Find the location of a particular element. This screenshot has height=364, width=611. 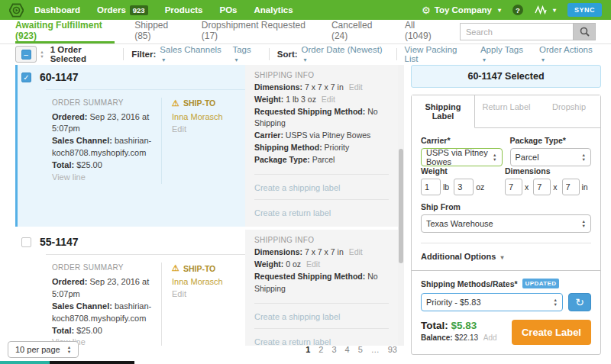

nav-item-orders: Orders 923 is located at coordinates (122, 11).